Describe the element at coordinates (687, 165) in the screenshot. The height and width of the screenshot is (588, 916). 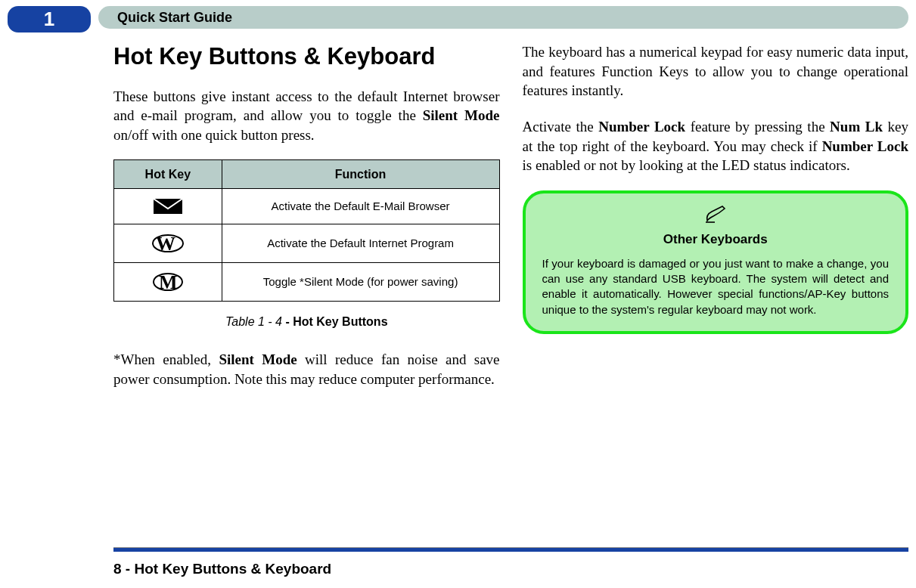
I see `p2-g: is enabled or not by looking at the LED …` at that location.